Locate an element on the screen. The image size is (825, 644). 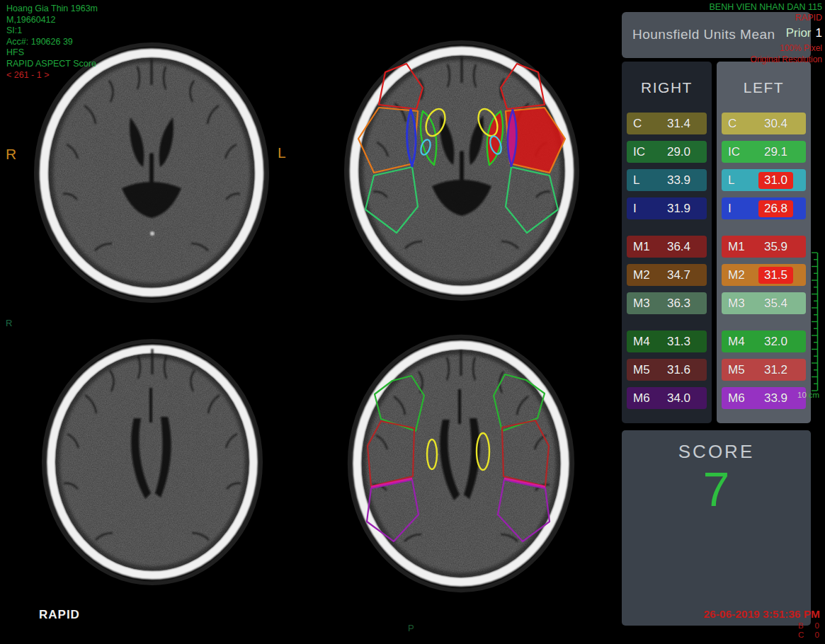
ruler-label: 10cm is located at coordinates (809, 395).